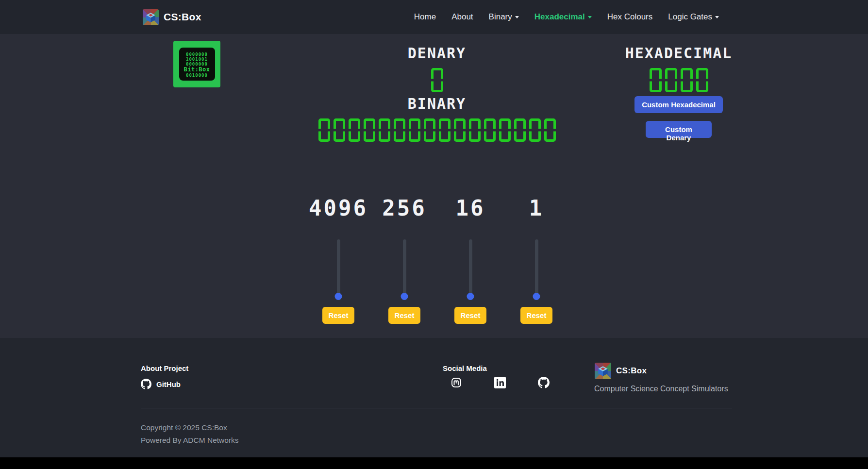 The height and width of the screenshot is (469, 868). Describe the element at coordinates (679, 105) in the screenshot. I see `custom-hexadecimal-button: Custom Hexadecimal` at that location.